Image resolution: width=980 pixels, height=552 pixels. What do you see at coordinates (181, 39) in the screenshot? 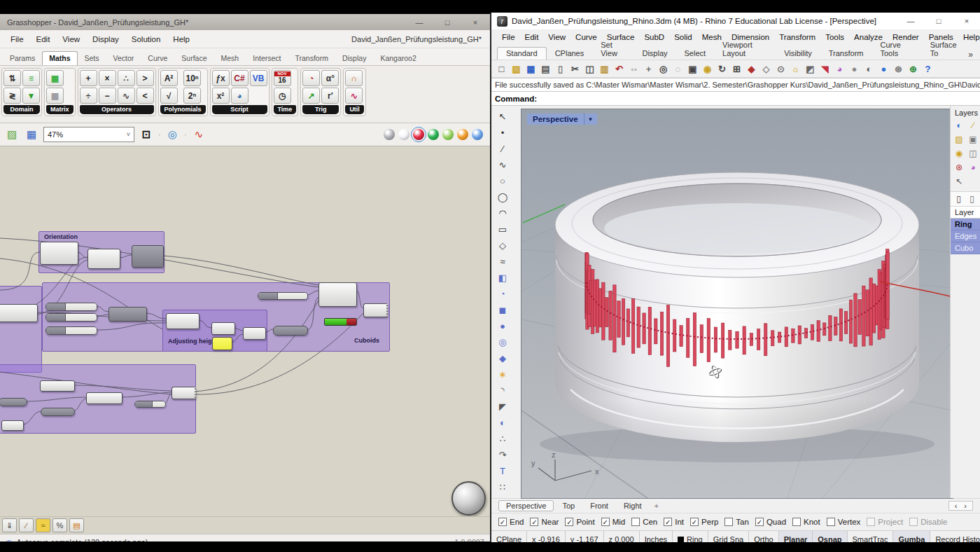
I see `gh-menu-help: Help` at bounding box center [181, 39].